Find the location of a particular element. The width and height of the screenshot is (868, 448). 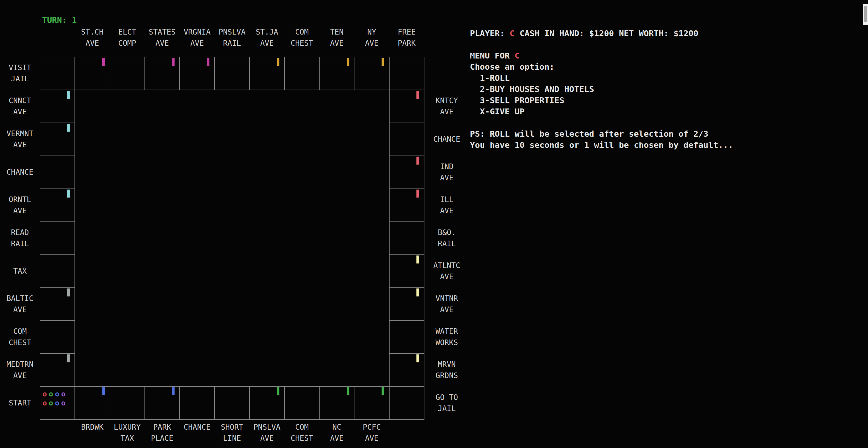

mrvn-grdns-color-bar is located at coordinates (418, 358).